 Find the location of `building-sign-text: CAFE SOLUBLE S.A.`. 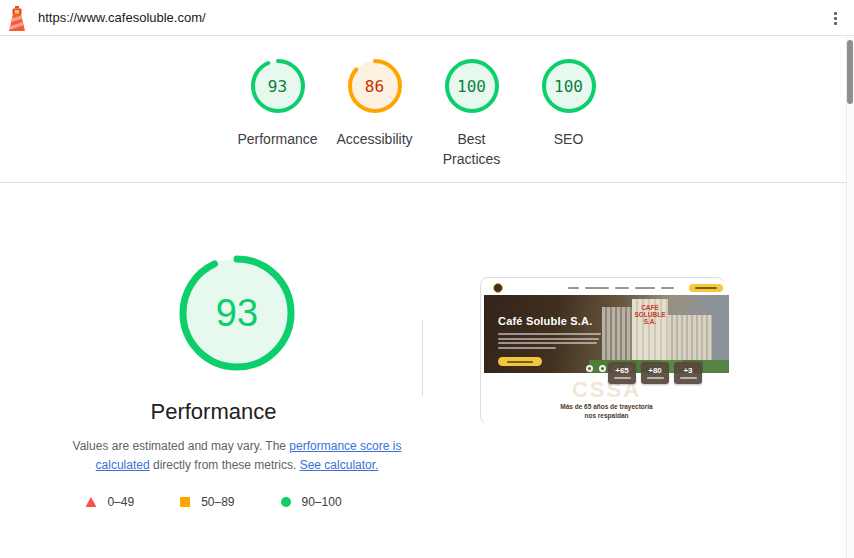

building-sign-text: CAFE SOLUBLE S.A. is located at coordinates (650, 314).